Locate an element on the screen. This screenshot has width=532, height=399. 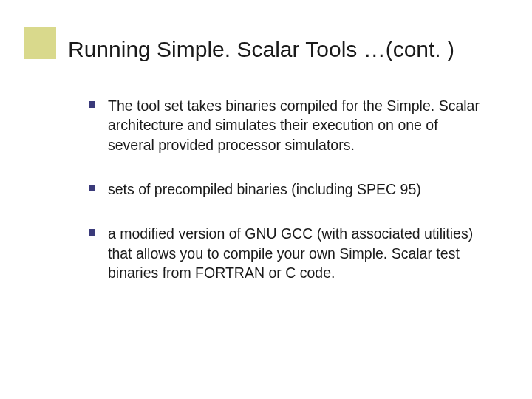
bullet-text: The tool set takes binaries compiled for… is located at coordinates (294, 126).